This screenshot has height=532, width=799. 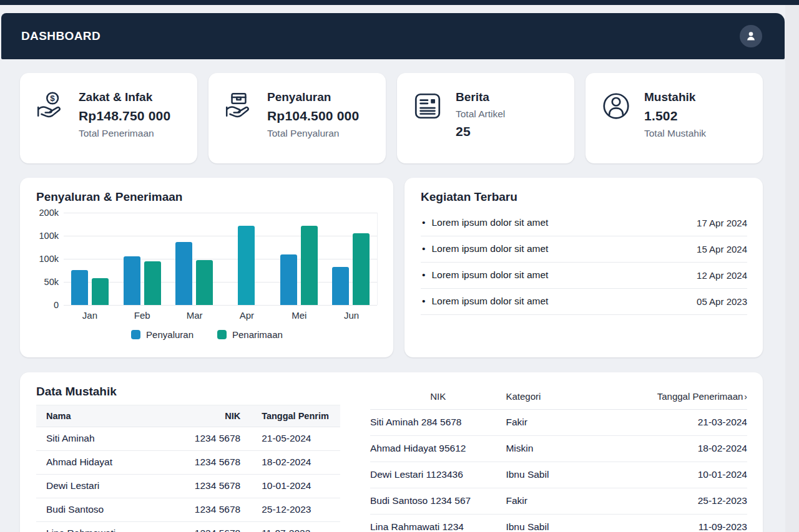 I want to click on user-avatar-icon, so click(x=751, y=36).